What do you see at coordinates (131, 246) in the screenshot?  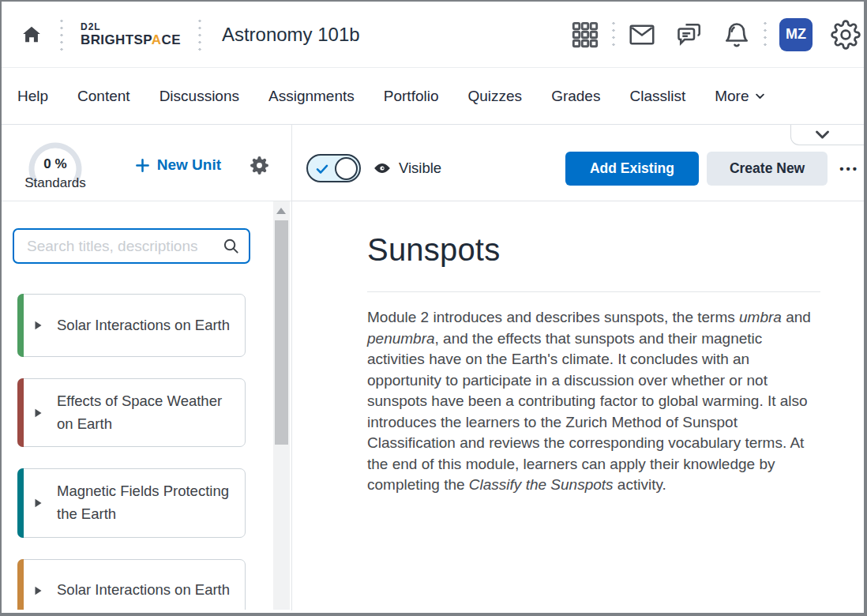 I see `search-input` at bounding box center [131, 246].